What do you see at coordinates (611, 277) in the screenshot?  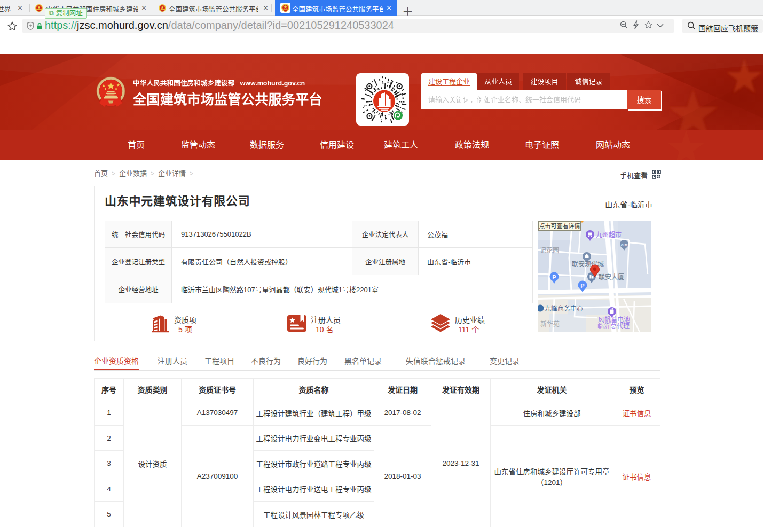 I see `svg-text: 联安大厦` at bounding box center [611, 277].